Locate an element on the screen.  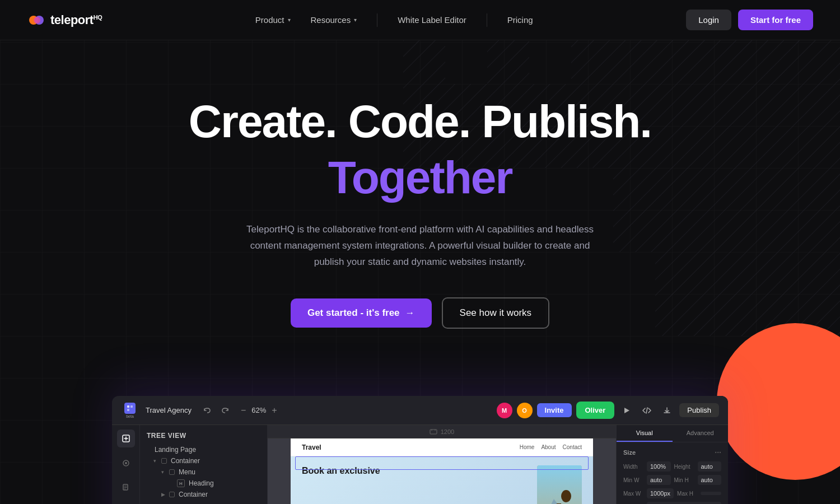
editor-toolbar: beta Travel Agency − 62% + is located at coordinates (420, 410).